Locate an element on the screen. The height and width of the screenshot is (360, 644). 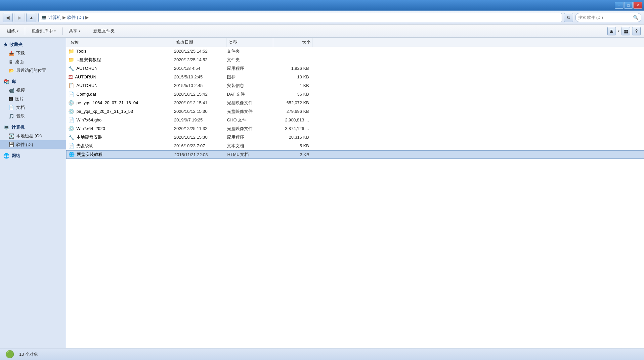
table-row: 💿 pe_yqs_xp_20_07_31_15_53 2020/10/12 15… is located at coordinates (355, 112).